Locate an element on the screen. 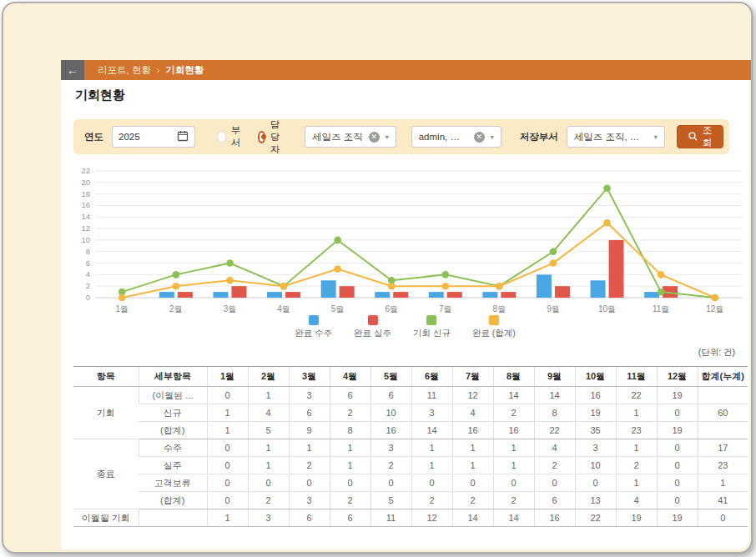 The width and height of the screenshot is (756, 557). calendar-icon is located at coordinates (183, 137).